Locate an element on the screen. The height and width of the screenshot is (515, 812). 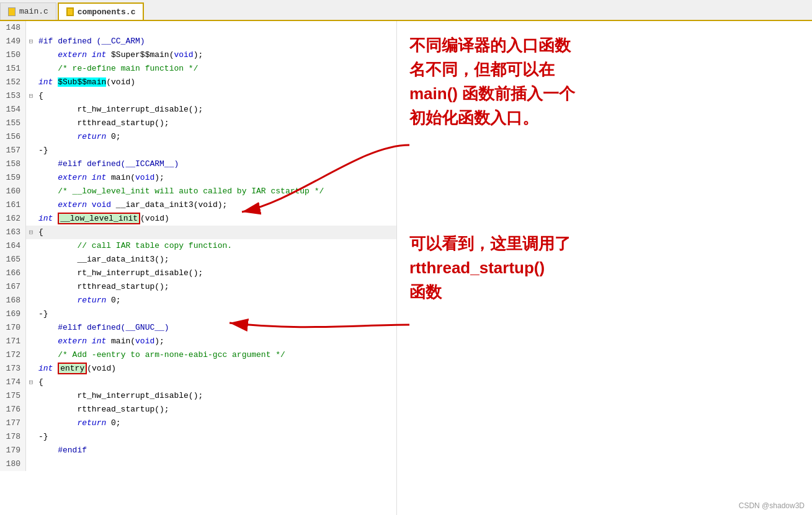
code-line: 151 /* re-define main function */ is located at coordinates (199, 69).